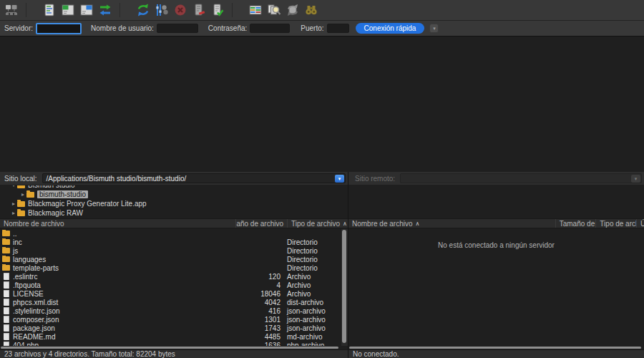 This screenshot has height=358, width=644. What do you see at coordinates (52, 188) in the screenshot?
I see `tree-item-label: Bismuth studio` at bounding box center [52, 188].